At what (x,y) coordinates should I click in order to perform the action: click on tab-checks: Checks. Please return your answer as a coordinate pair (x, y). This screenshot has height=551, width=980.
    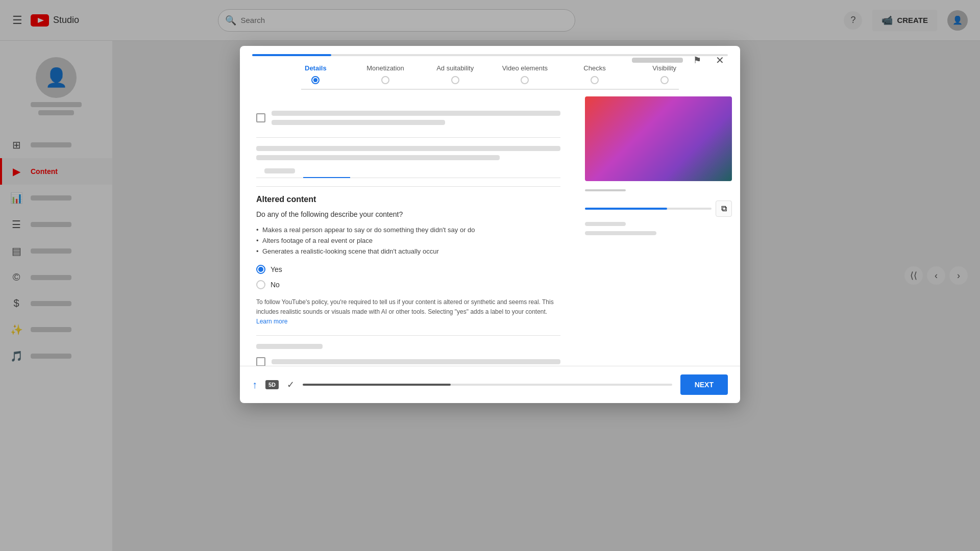
    Looking at the image, I should click on (595, 74).